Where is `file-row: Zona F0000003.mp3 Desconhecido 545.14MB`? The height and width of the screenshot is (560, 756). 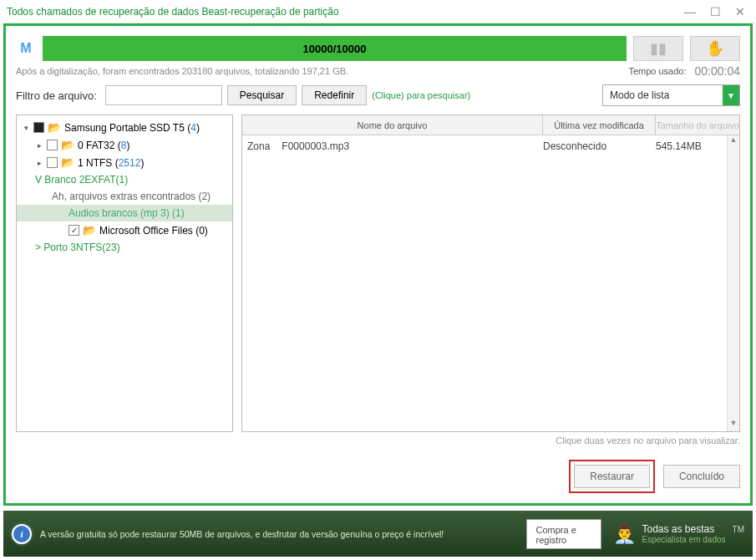
file-row: Zona F0000003.mp3 Desconhecido 545.14MB is located at coordinates (491, 146).